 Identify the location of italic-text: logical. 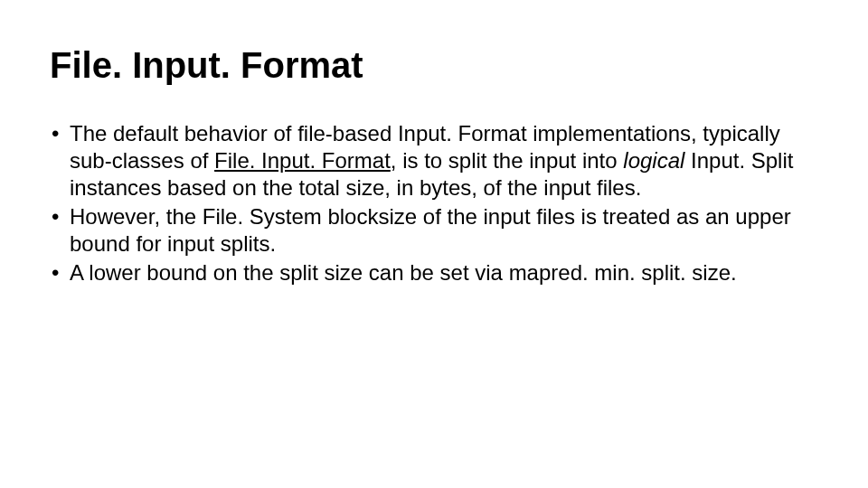
(654, 161).